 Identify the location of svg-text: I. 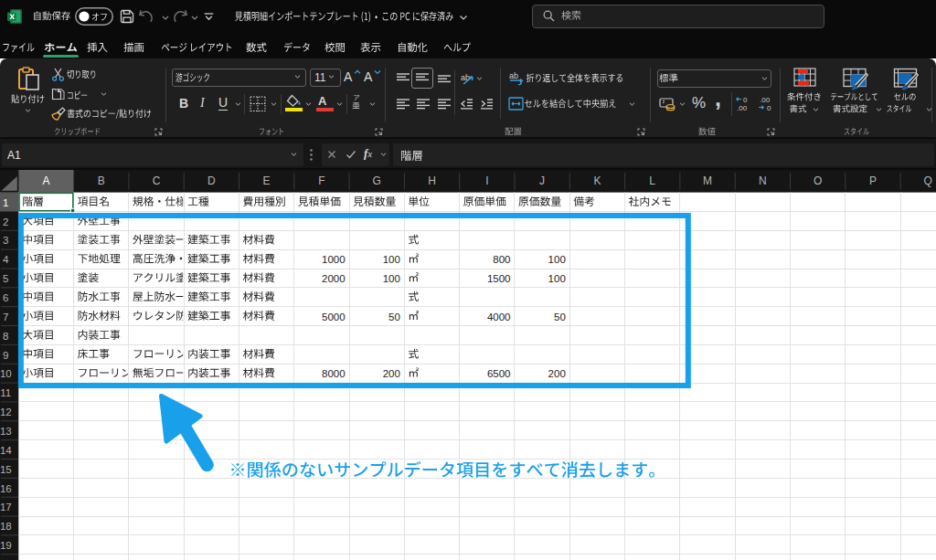
(486, 181).